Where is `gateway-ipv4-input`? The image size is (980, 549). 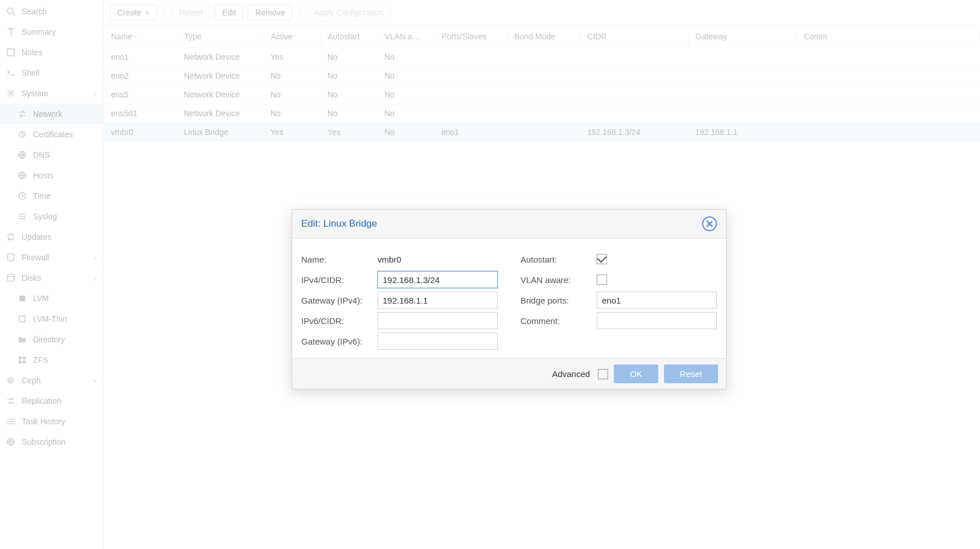
gateway-ipv4-input is located at coordinates (437, 300).